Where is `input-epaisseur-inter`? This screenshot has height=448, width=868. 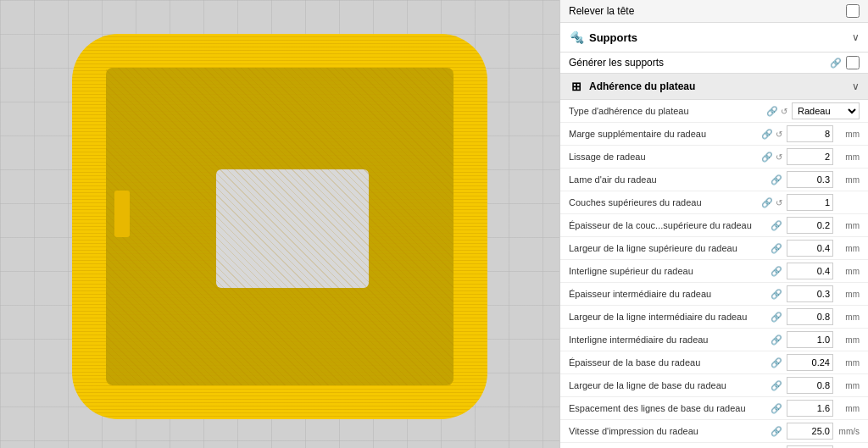
input-epaisseur-inter is located at coordinates (810, 294).